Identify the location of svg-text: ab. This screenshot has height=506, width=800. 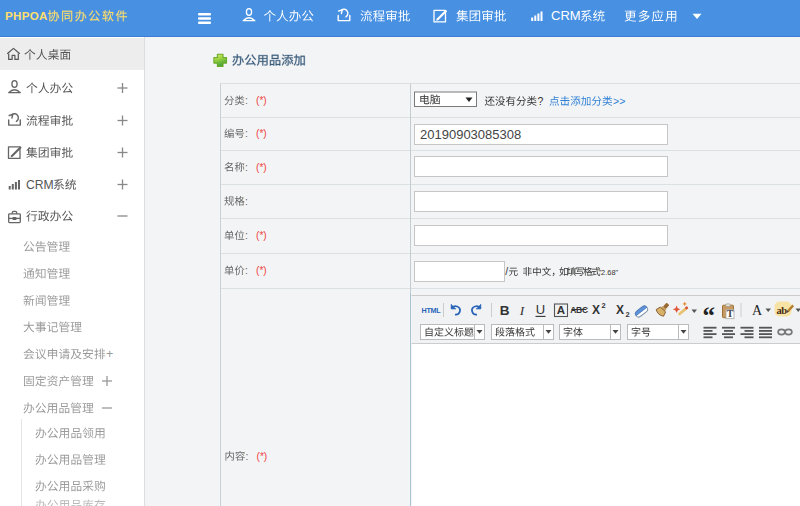
(782, 310).